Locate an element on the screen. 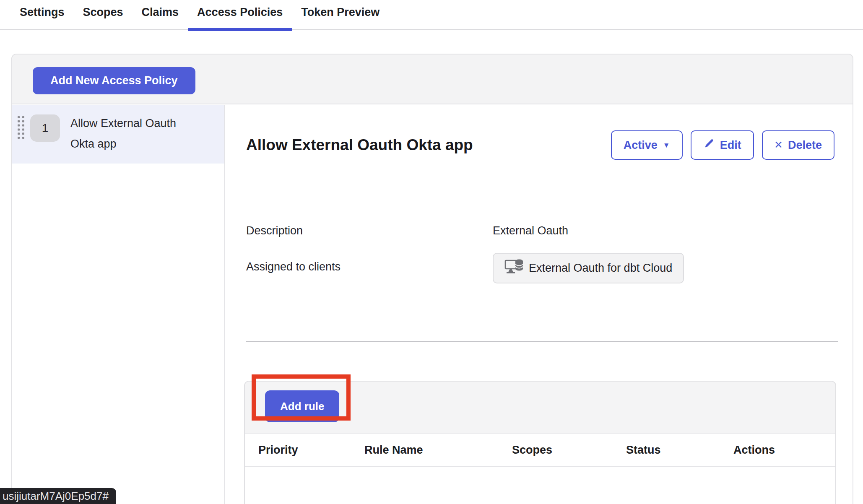 This screenshot has height=504, width=863. tab-settings: Settings is located at coordinates (42, 15).